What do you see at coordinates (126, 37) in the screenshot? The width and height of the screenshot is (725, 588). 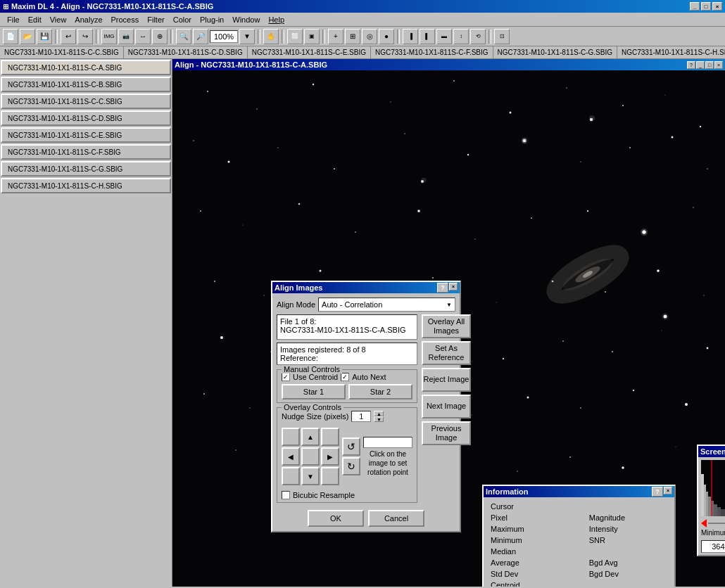 I see `toolbar-img2: 📷` at bounding box center [126, 37].